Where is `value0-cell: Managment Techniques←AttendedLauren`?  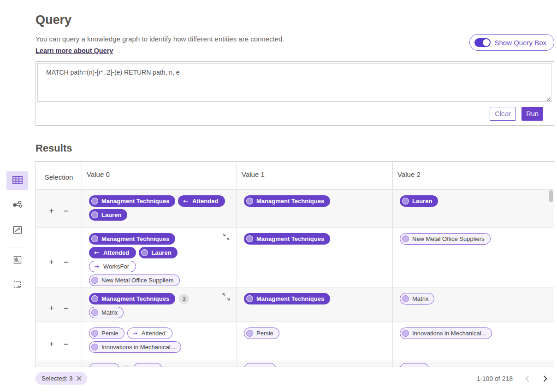
value0-cell: Managment Techniques←AttendedLauren is located at coordinates (160, 208).